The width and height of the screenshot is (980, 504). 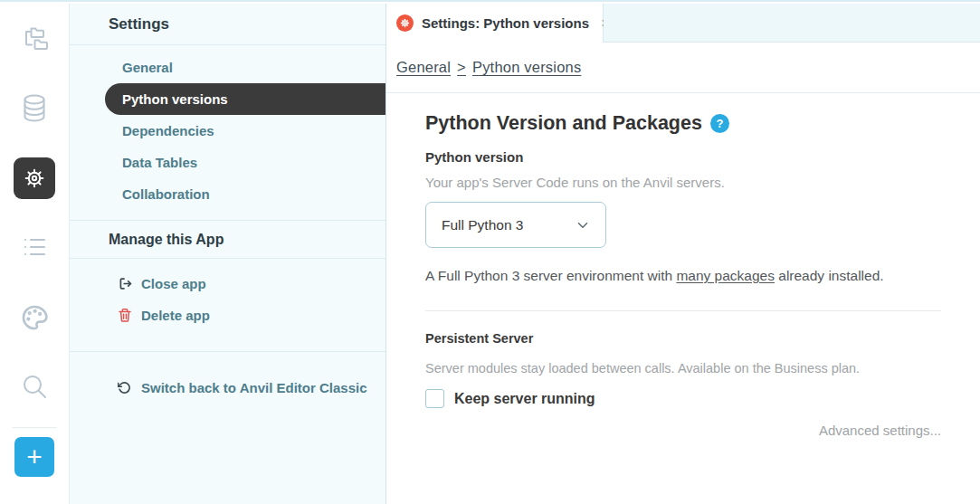 I want to click on settings-item-python-versions: Python versions, so click(x=245, y=100).